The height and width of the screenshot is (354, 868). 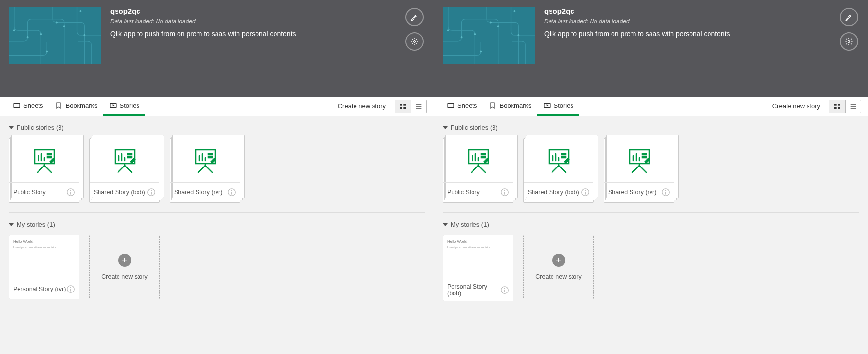 I want to click on app-subtitle: Data last loaded: No data loaded, so click(x=267, y=21).